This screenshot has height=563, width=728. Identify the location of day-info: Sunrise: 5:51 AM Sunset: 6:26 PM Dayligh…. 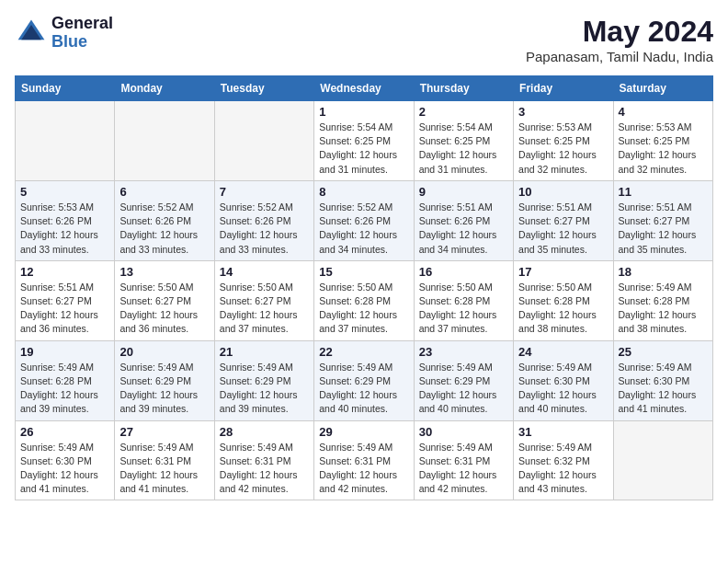
(463, 228).